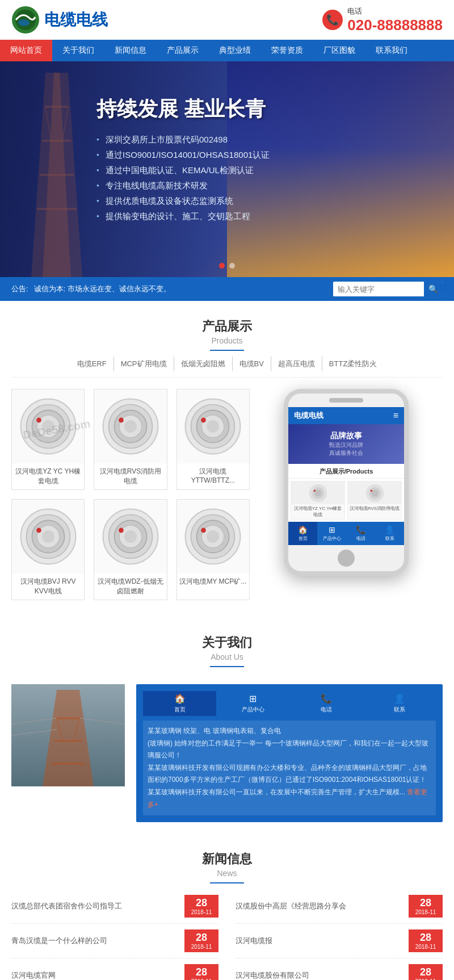 Image resolution: width=454 pixels, height=980 pixels. Describe the element at coordinates (26, 20) in the screenshot. I see `logo-icon` at that location.